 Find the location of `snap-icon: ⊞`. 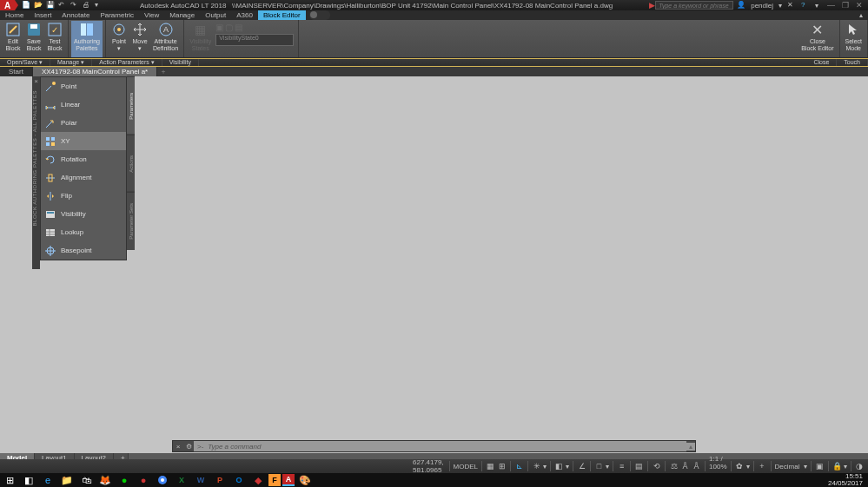

snap-icon: ⊞ is located at coordinates (502, 467).